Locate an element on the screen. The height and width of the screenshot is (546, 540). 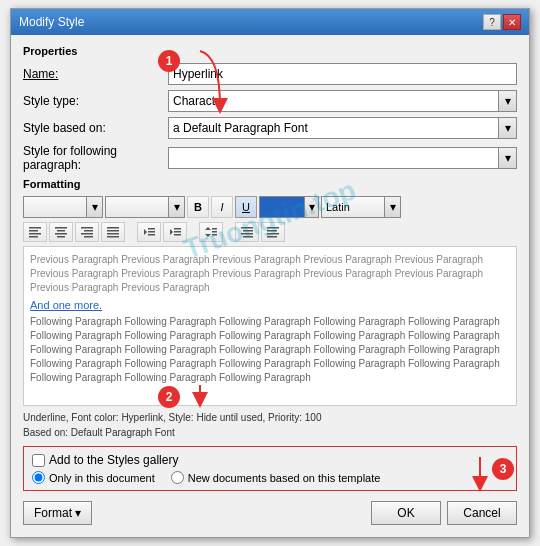
font-color-picker: ▾ is located at coordinates (289, 207).